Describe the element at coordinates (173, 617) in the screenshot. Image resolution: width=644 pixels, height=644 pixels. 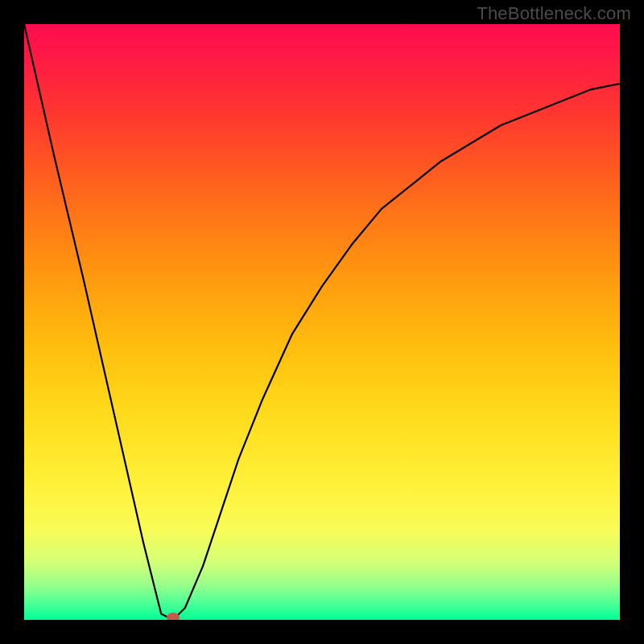
I see `minimum-marker-icon` at that location.